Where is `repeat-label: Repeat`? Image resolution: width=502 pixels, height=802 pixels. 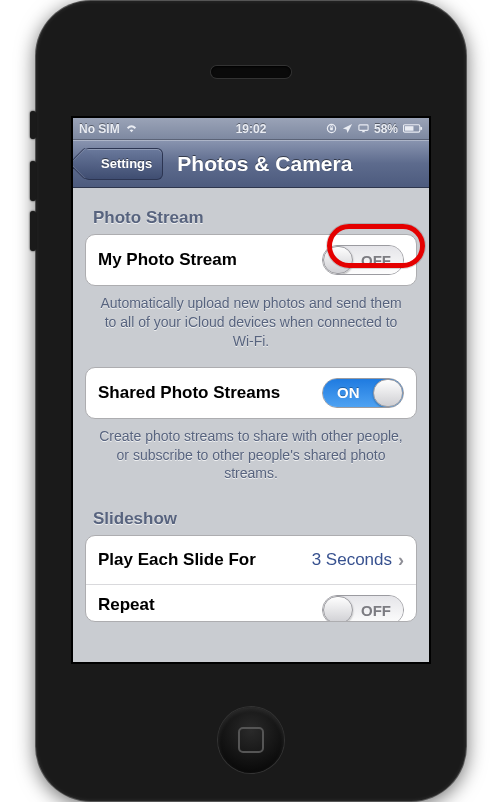
repeat-label: Repeat is located at coordinates (210, 605).